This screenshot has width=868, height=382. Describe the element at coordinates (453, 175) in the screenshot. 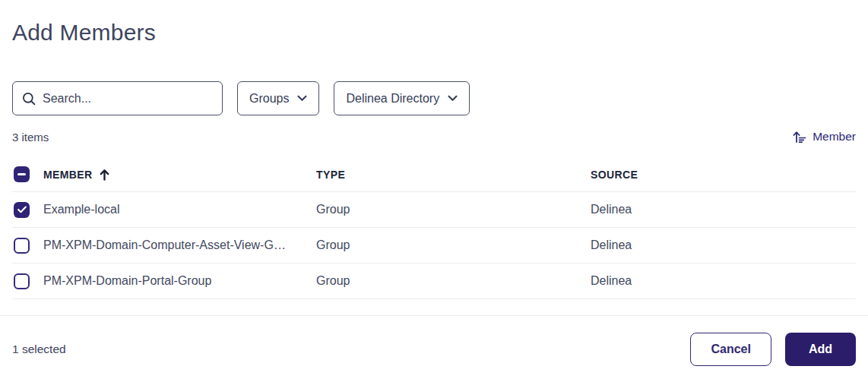

I see `column-header-type: TYPE` at that location.